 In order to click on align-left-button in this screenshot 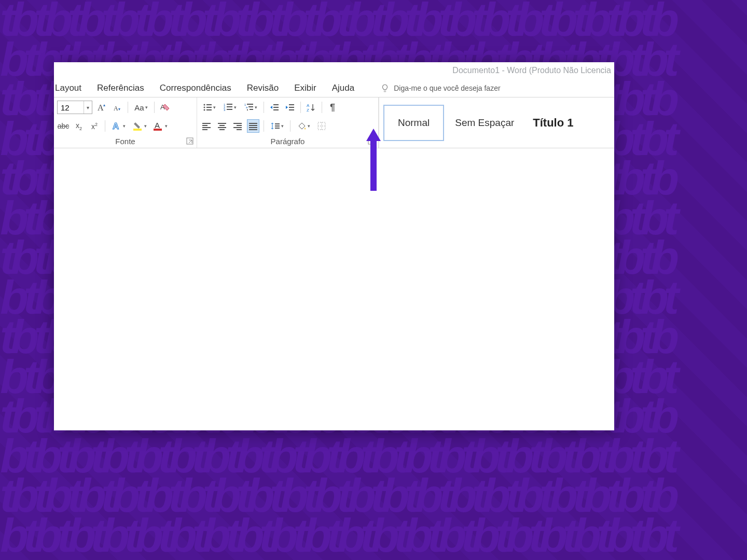, I will do `click(206, 126)`.